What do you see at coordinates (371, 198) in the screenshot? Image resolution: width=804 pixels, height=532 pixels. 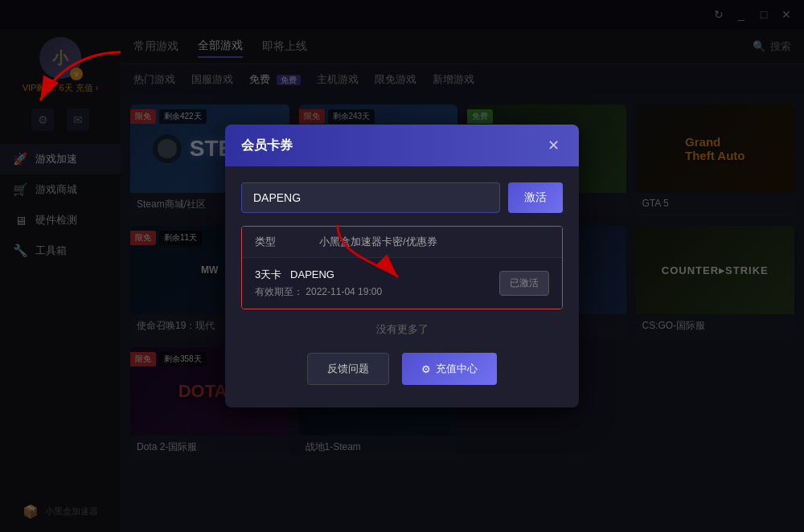 I see `code-input` at bounding box center [371, 198].